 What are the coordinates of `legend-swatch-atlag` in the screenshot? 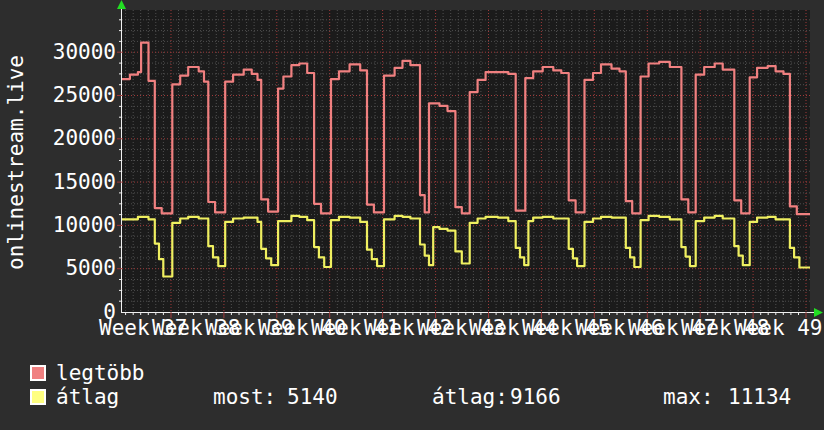 It's located at (38, 397).